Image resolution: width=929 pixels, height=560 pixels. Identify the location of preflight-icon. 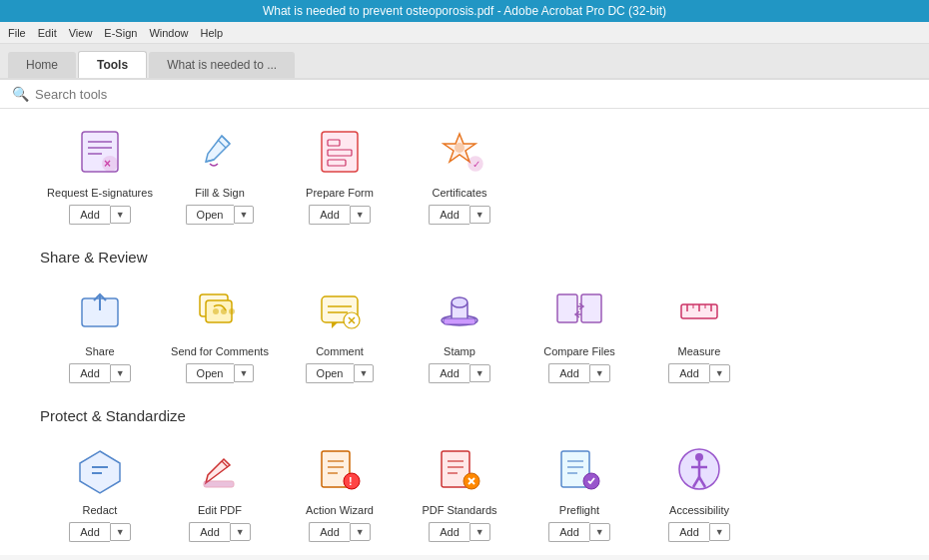
(579, 469).